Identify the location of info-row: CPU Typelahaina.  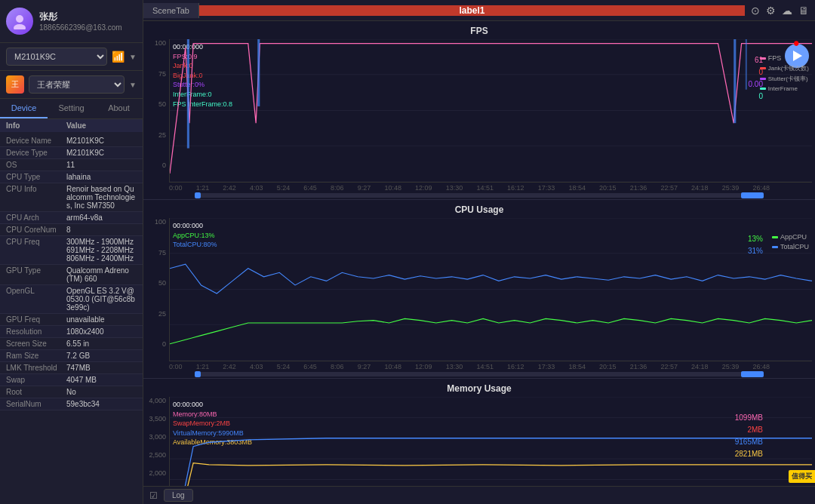
(71, 177).